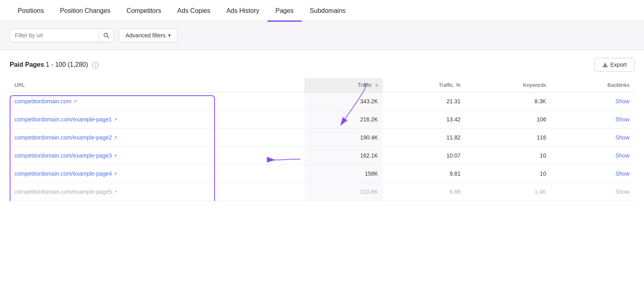 The image size is (644, 291). What do you see at coordinates (157, 101) in the screenshot?
I see `url-cell-0: competitordomain.com ↗` at bounding box center [157, 101].